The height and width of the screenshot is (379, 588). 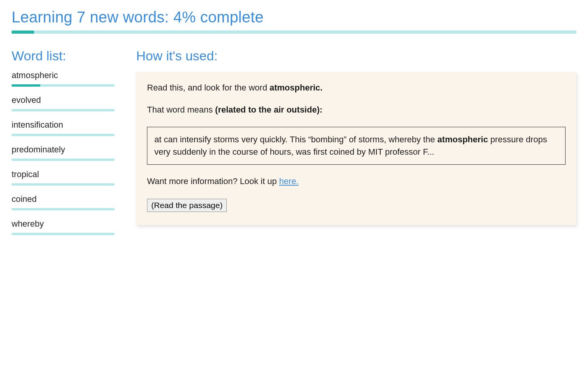 I want to click on read-passage-button: (Read the passage), so click(x=187, y=205).